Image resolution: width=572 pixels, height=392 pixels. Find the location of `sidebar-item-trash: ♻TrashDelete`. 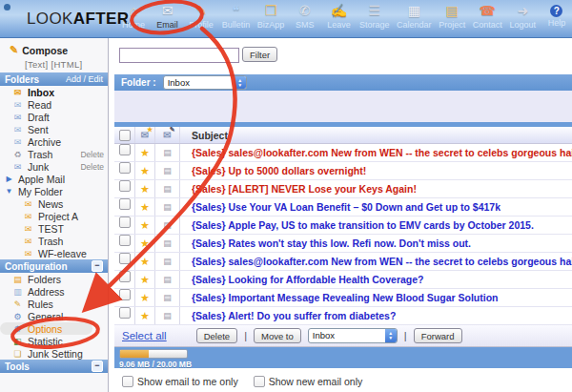

sidebar-item-trash: ♻TrashDelete is located at coordinates (53, 155).